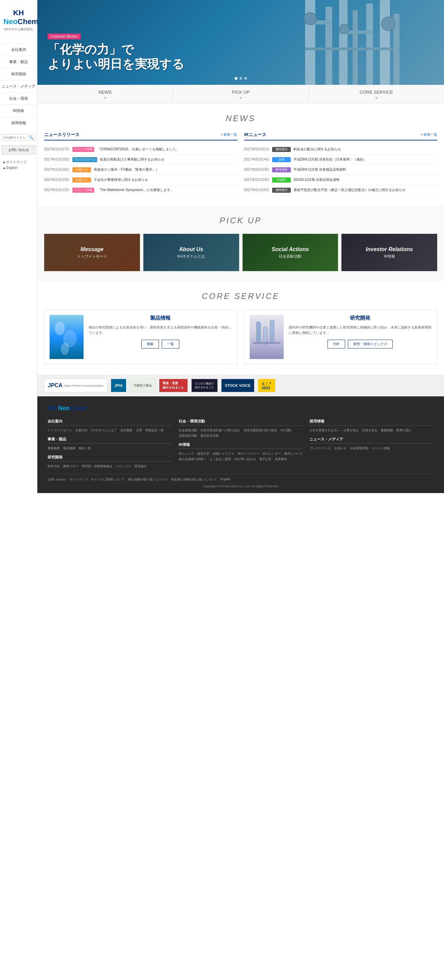 The height and width of the screenshot is (980, 444). Describe the element at coordinates (193, 459) in the screenshot. I see `footer-link: 個人投資家の皆様へ` at that location.